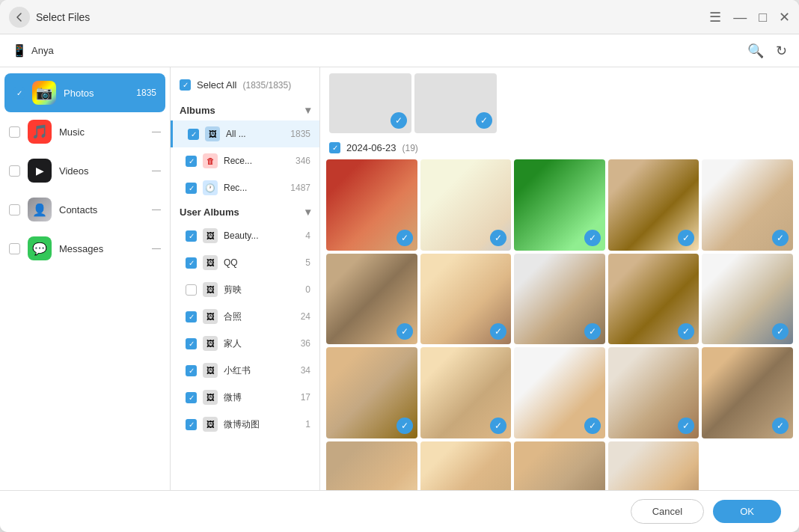  Describe the element at coordinates (747, 512) in the screenshot. I see `ok-button: OK` at that location.